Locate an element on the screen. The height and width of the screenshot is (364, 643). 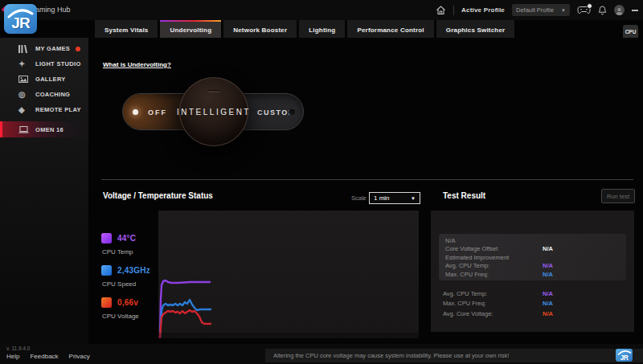
result-row: Core Voltage OffsetN/A is located at coordinates (532, 249).